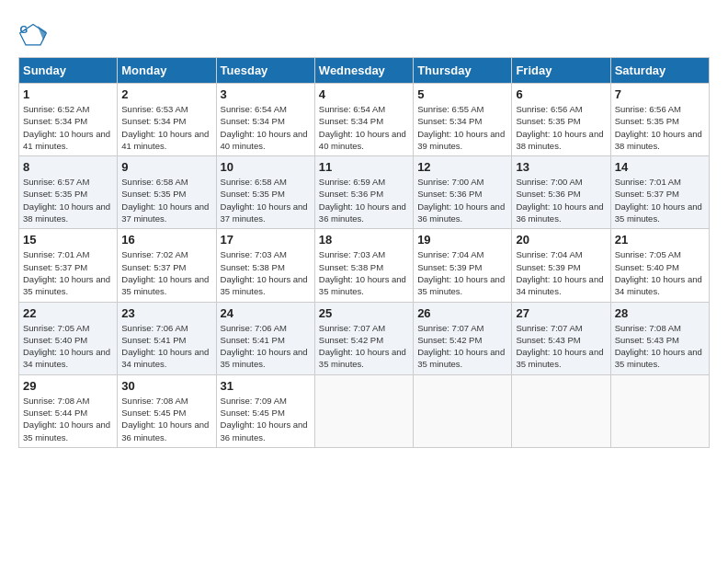 The width and height of the screenshot is (728, 563). Describe the element at coordinates (266, 239) in the screenshot. I see `day-number: 17` at that location.